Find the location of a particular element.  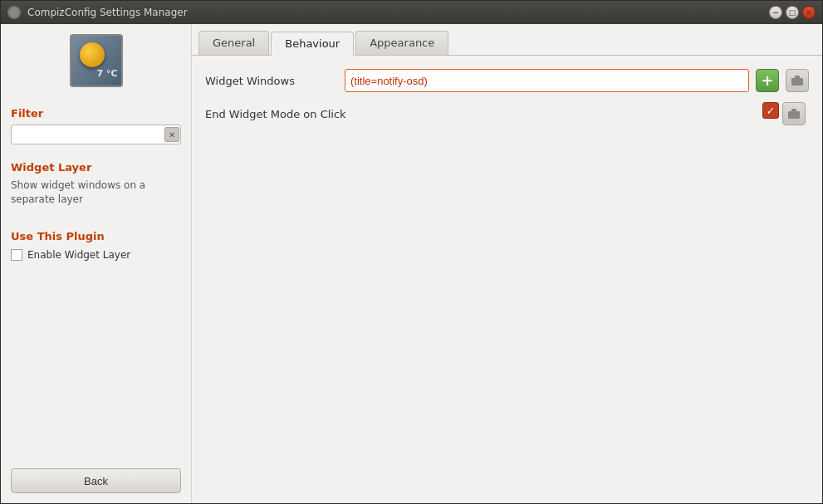

filter-clear-button: ✕ is located at coordinates (172, 135).